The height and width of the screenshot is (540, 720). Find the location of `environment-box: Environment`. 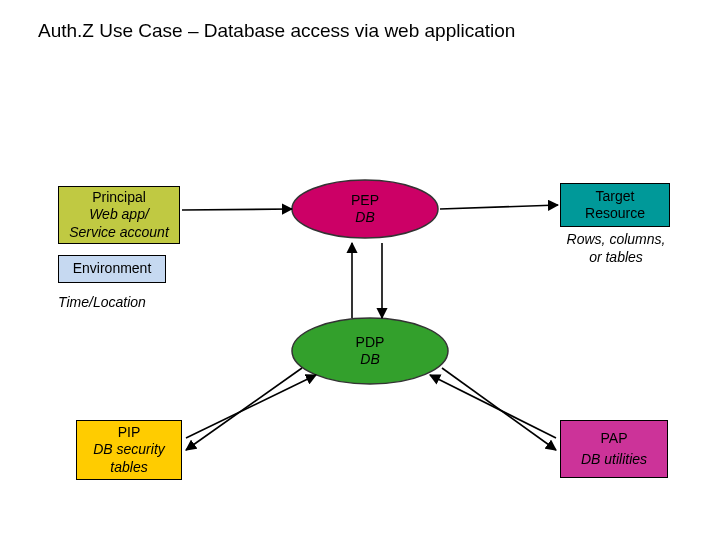

environment-box: Environment is located at coordinates (112, 269).